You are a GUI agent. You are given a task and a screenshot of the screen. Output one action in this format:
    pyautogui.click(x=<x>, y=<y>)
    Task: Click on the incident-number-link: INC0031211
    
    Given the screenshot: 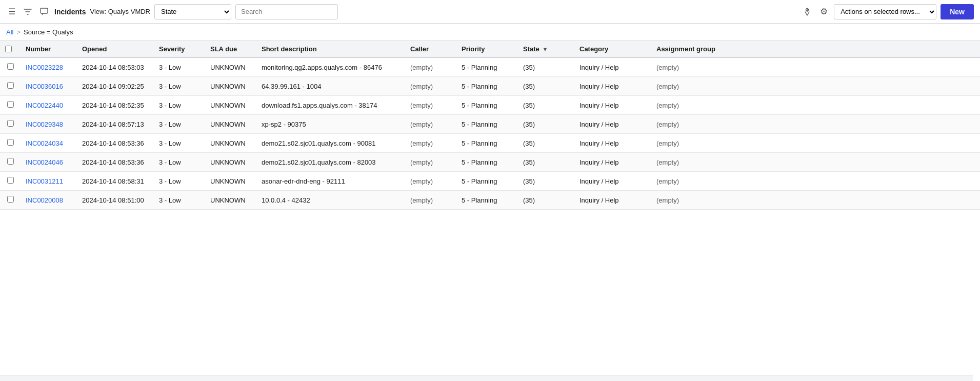 What is the action you would take?
    pyautogui.click(x=44, y=182)
    